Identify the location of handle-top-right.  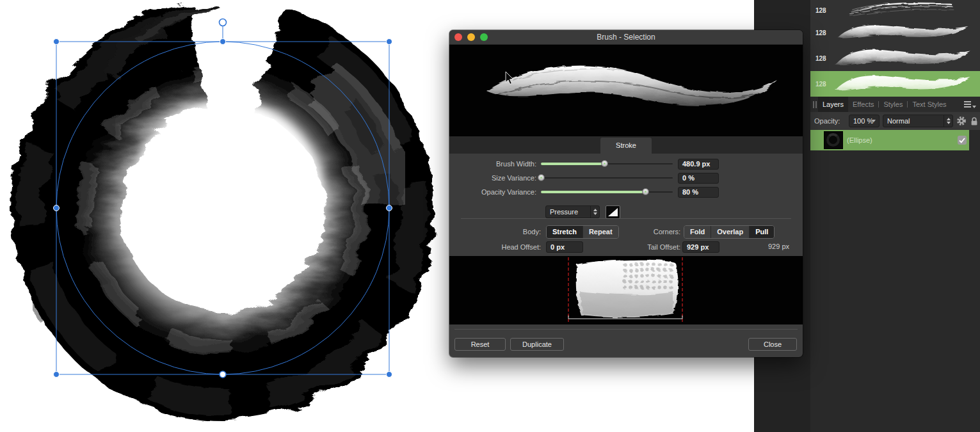
(389, 42).